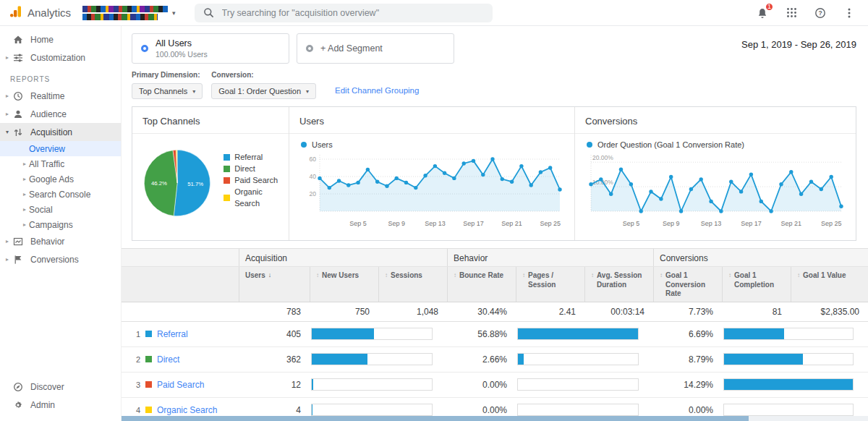  Describe the element at coordinates (263, 91) in the screenshot. I see `conversion-dropdown: Goal 1: Order Question ▾` at that location.